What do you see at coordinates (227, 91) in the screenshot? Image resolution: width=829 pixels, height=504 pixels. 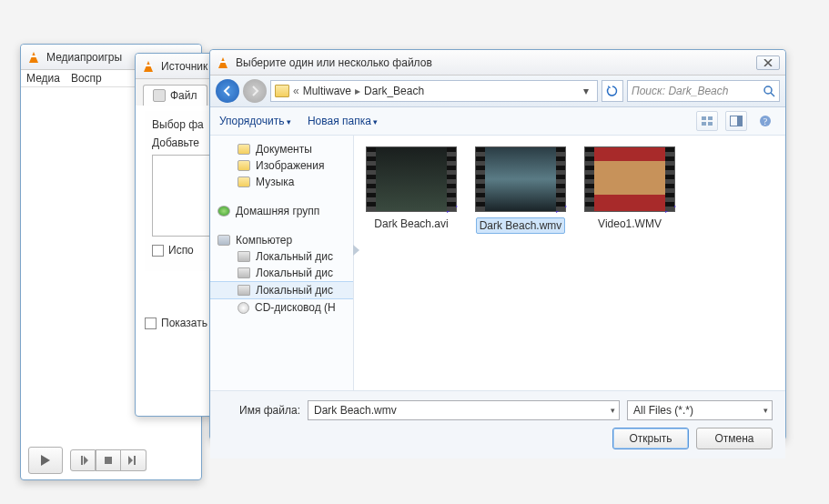 I see `back-button` at bounding box center [227, 91].